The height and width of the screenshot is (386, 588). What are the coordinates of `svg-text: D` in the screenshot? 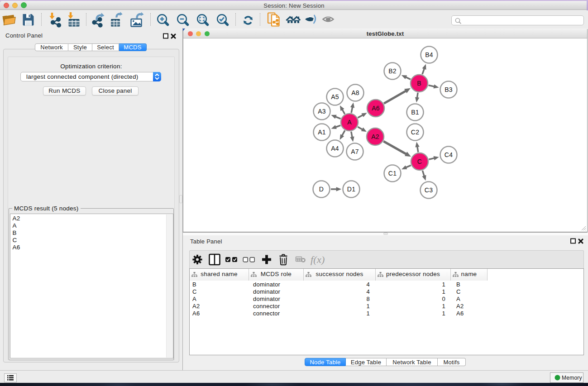 It's located at (321, 189).